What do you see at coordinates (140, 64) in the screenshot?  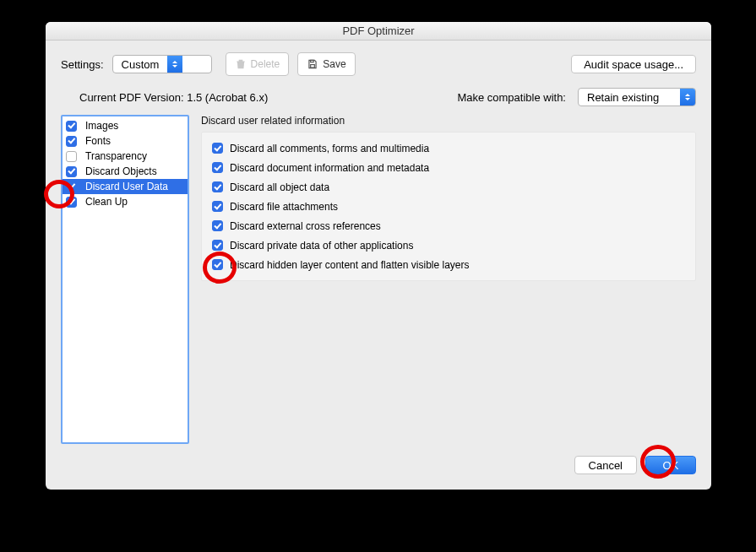 I see `settings-dropdown-value: Custom` at bounding box center [140, 64].